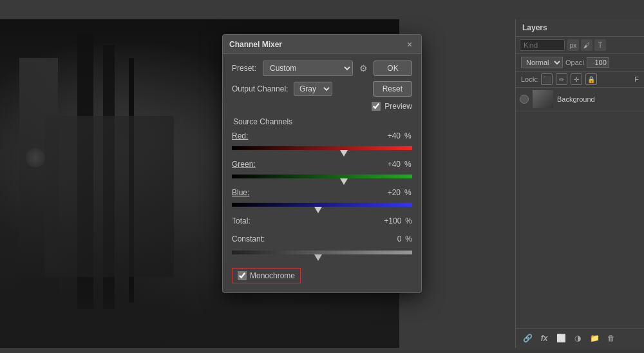 Image resolution: width=644 pixels, height=353 pixels. I want to click on red-slider, so click(322, 148).